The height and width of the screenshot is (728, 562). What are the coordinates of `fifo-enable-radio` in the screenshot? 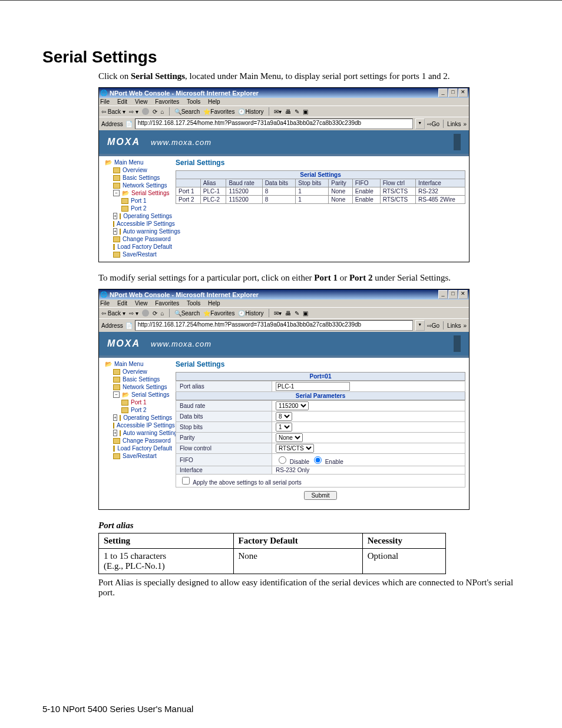 It's located at (318, 460).